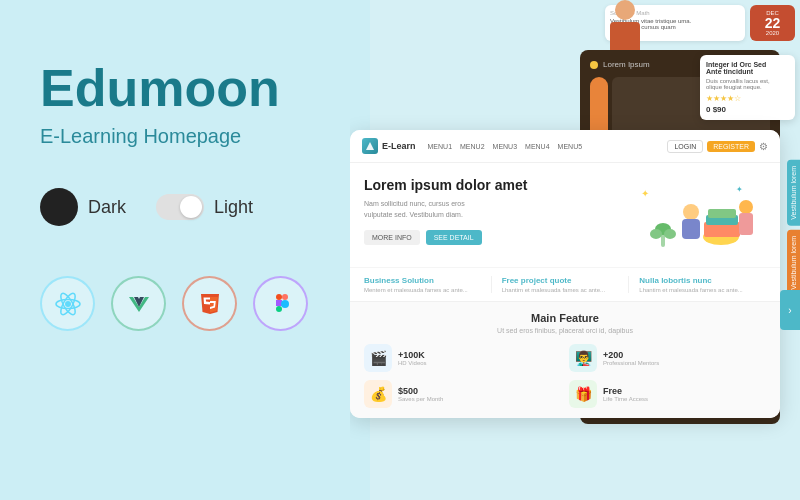 Image resolution: width=800 pixels, height=500 pixels. What do you see at coordinates (185, 88) in the screenshot?
I see `brand-title: Edumoon` at bounding box center [185, 88].